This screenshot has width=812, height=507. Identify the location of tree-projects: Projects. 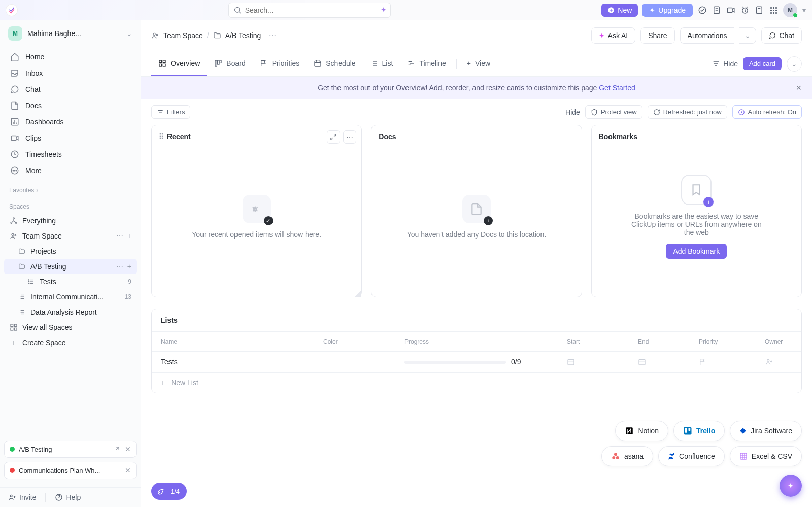
(70, 251).